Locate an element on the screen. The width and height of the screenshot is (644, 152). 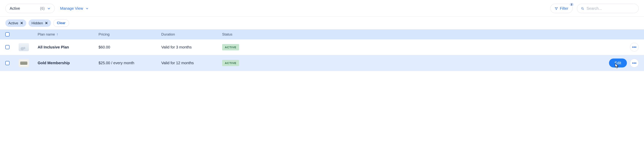
select-all-checkbox is located at coordinates (8, 34).